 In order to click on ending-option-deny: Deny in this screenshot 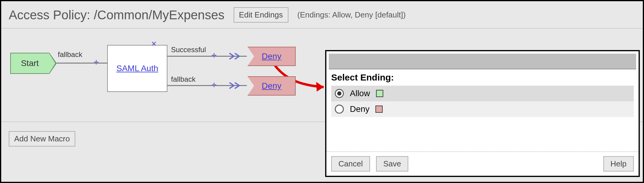, I will do `click(482, 109)`.